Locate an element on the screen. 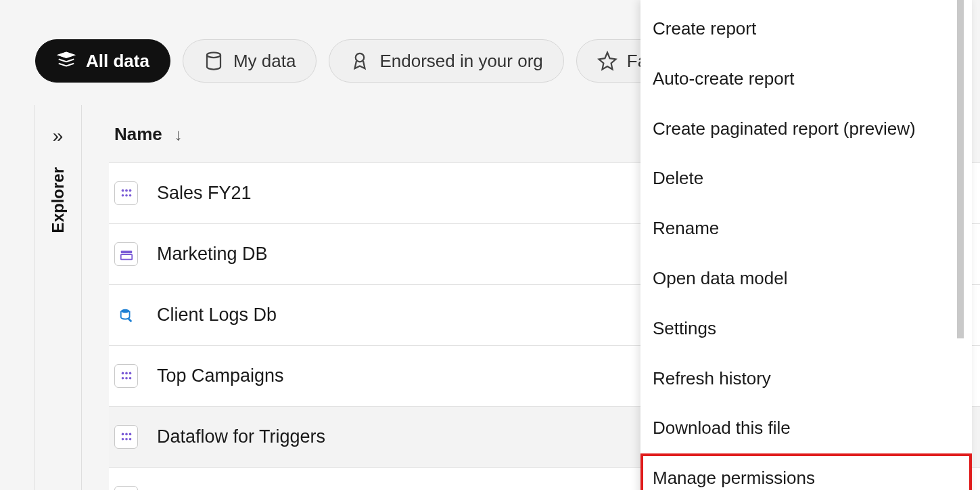 The height and width of the screenshot is (490, 980). filter-endorsed: Endorsed in your org is located at coordinates (446, 61).